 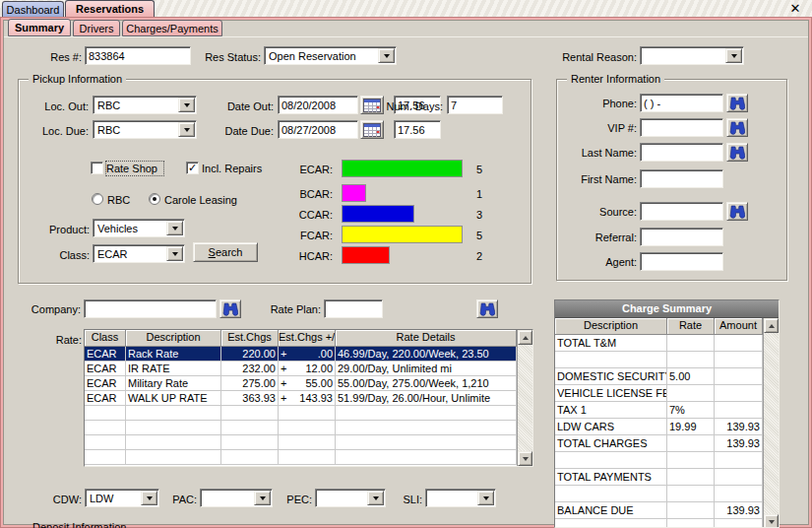 What do you see at coordinates (301, 398) in the screenshot?
I see `rate-row: ECAR WALK UP RATE 363.93 +143.93 51.99/D…` at bounding box center [301, 398].